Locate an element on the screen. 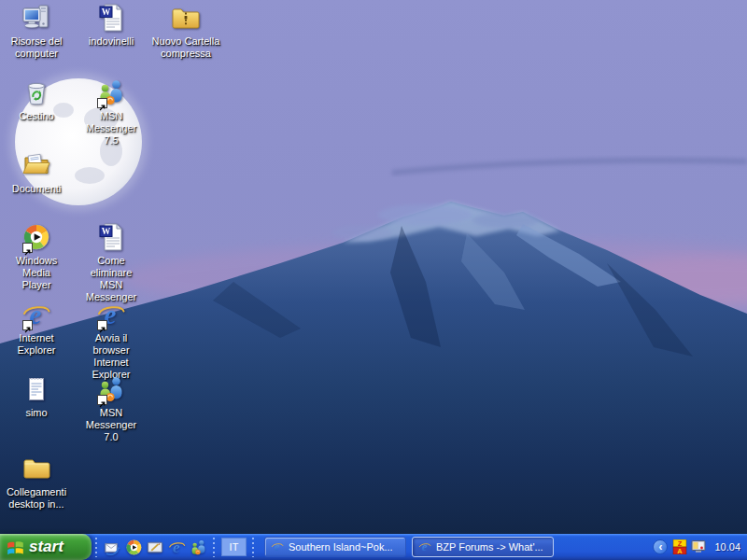 The image size is (747, 560). desktop-icon-come-eliminare-msn: Come eliminare MSN Messenger is located at coordinates (111, 263).